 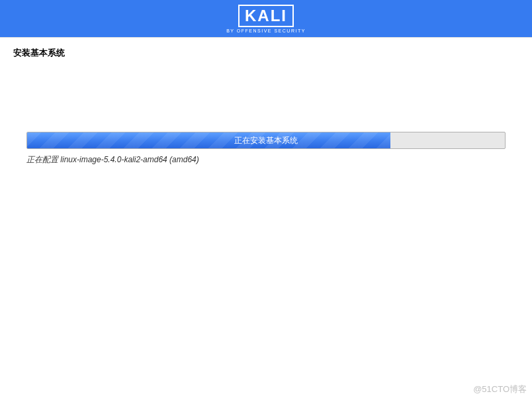 I want to click on logo-frame: KALI, so click(x=266, y=16).